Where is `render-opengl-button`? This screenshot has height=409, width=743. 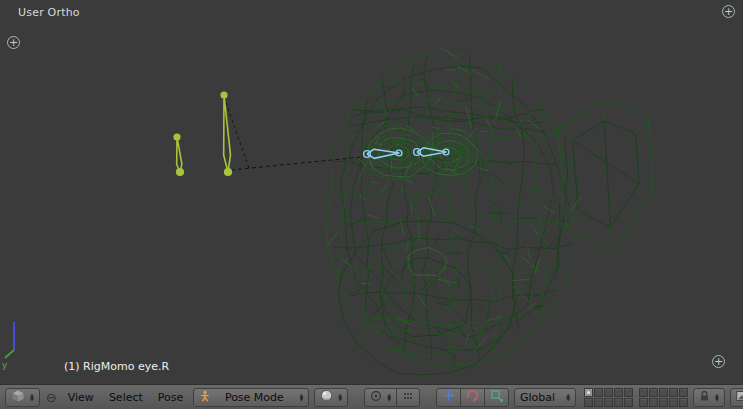 render-opengl-button is located at coordinates (736, 398).